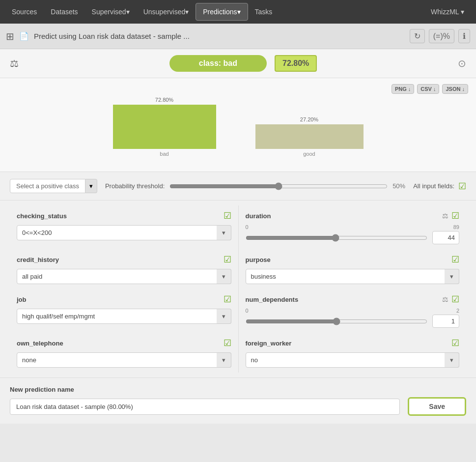 This screenshot has height=462, width=476. Describe the element at coordinates (124, 276) in the screenshot. I see `credit-history-select-wrapper: all paid critical/other existing credit …` at that location.